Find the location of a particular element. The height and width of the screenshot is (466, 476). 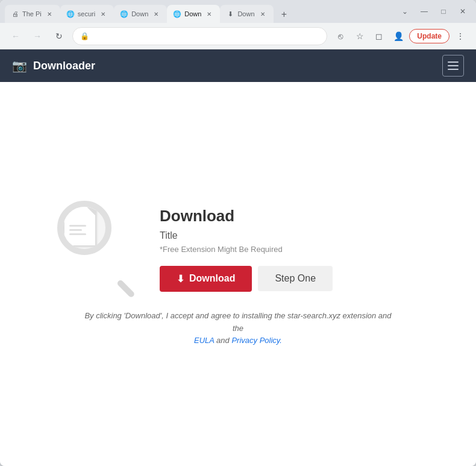

tab-3-favicon: 🌐 is located at coordinates (124, 14).